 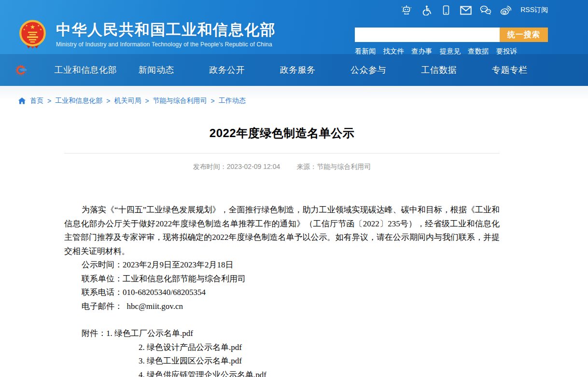 What do you see at coordinates (21, 70) in the screenshot?
I see `miit-spiral-logo-icon` at bounding box center [21, 70].